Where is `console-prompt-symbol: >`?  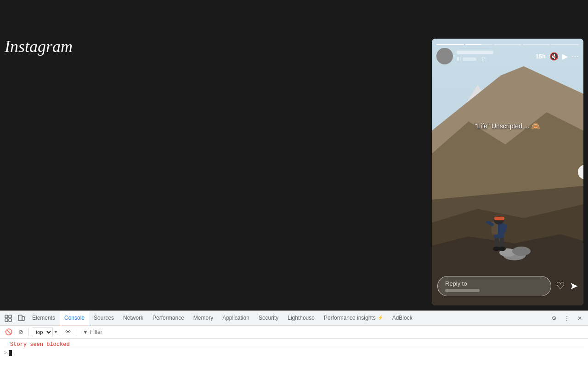 console-prompt-symbol: > is located at coordinates (6, 353).